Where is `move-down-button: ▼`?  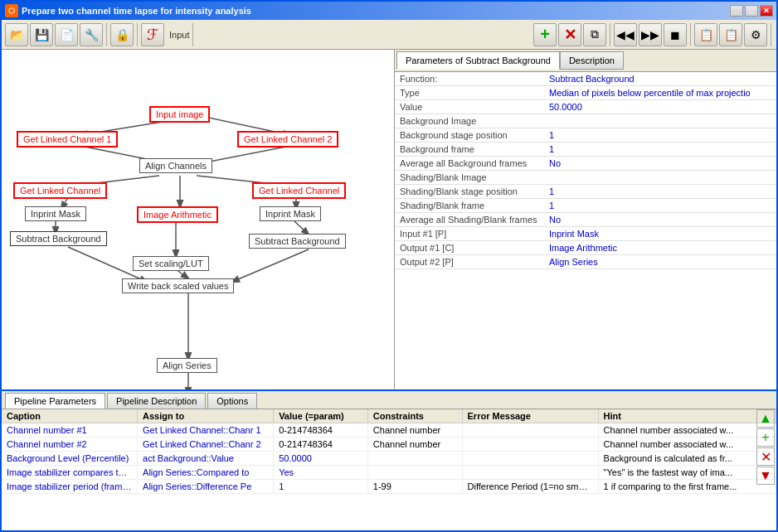
move-down-button: ▼ is located at coordinates (766, 476).